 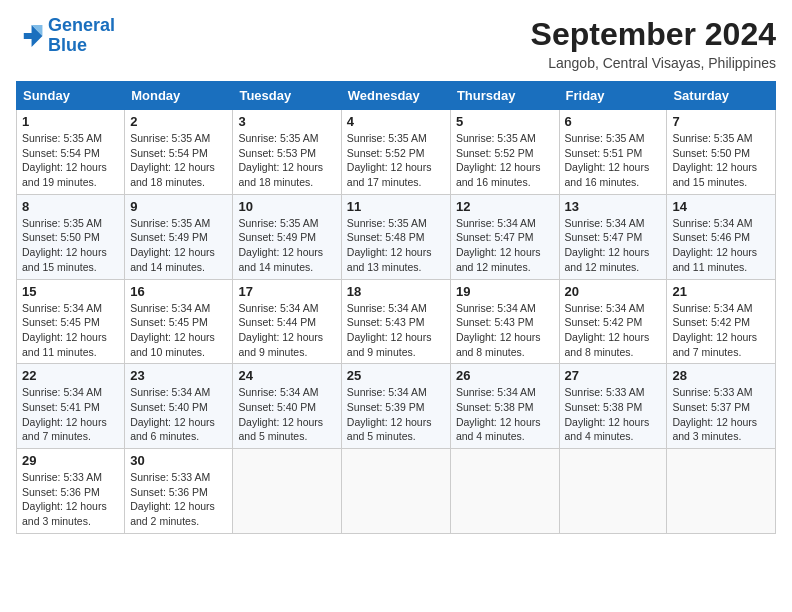 I want to click on day-number: 20, so click(x=614, y=292).